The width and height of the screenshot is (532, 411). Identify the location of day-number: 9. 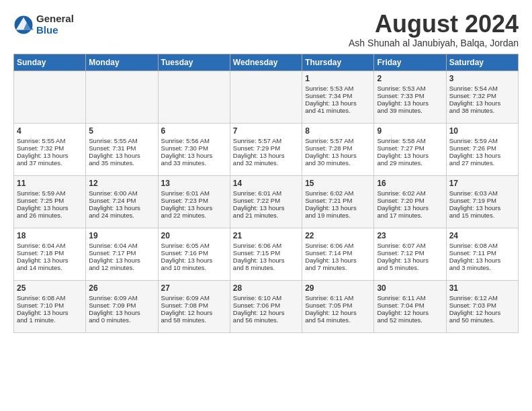
(410, 131).